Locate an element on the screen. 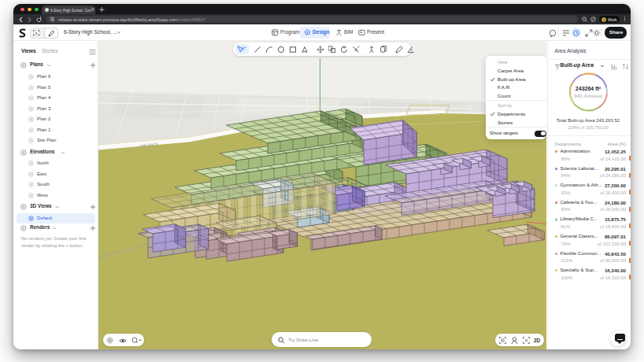 The width and height of the screenshot is (644, 362). svg-text: 6-Story High School, Corva is located at coordinates (71, 11).